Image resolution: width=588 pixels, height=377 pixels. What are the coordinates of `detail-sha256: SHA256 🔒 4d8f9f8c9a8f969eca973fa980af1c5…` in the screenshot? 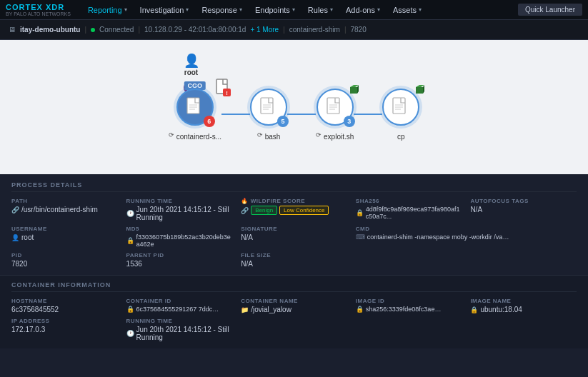 It's located at (409, 210).